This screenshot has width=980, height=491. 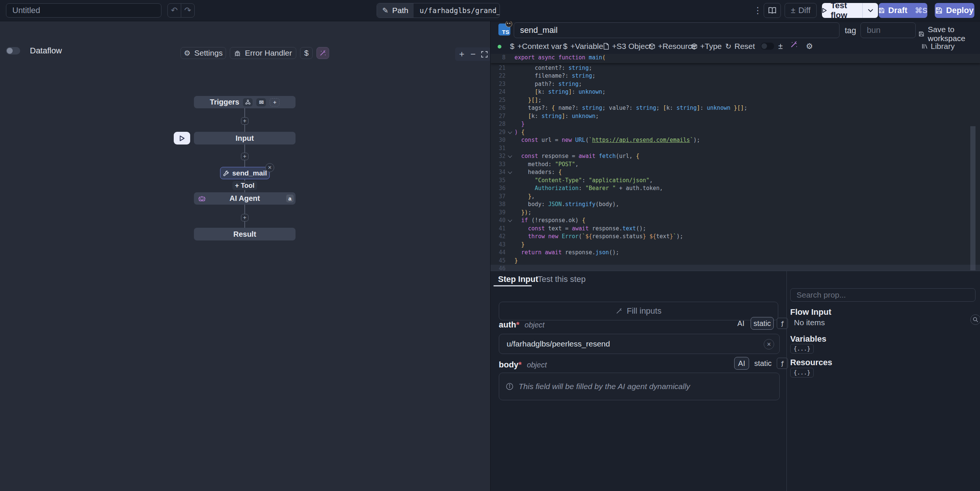 I want to click on error-handler-button: Error Handler, so click(x=263, y=53).